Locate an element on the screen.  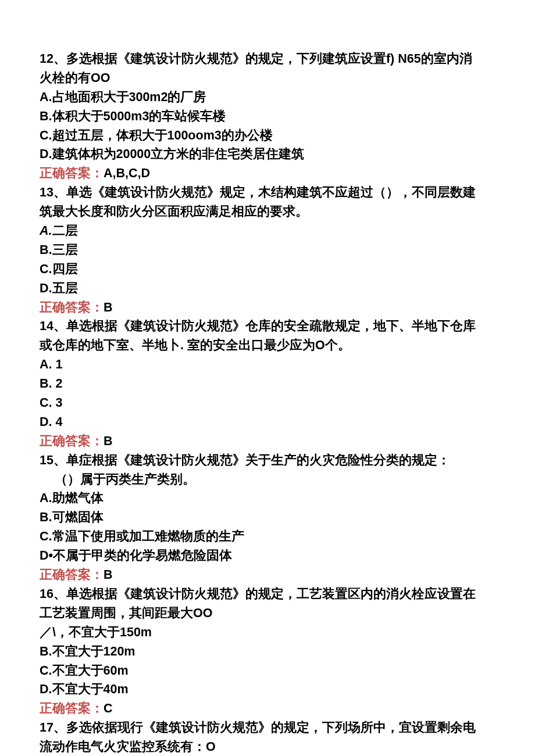
q13-option-c: C.四层 is located at coordinates (287, 270).